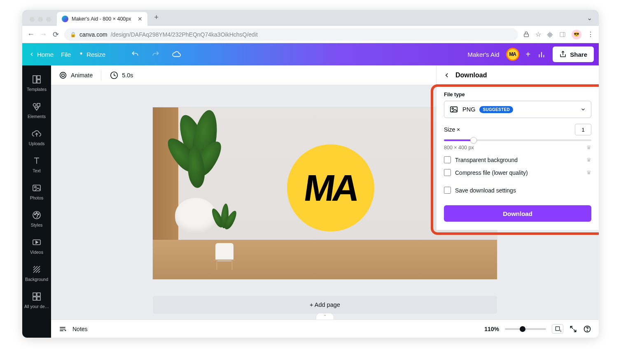  Describe the element at coordinates (591, 35) in the screenshot. I see `kebab-menu-icon: ⋮` at that location.